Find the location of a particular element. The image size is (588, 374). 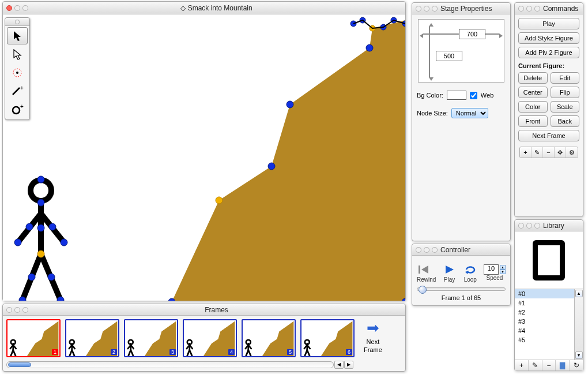

close-icon is located at coordinates (9, 8).